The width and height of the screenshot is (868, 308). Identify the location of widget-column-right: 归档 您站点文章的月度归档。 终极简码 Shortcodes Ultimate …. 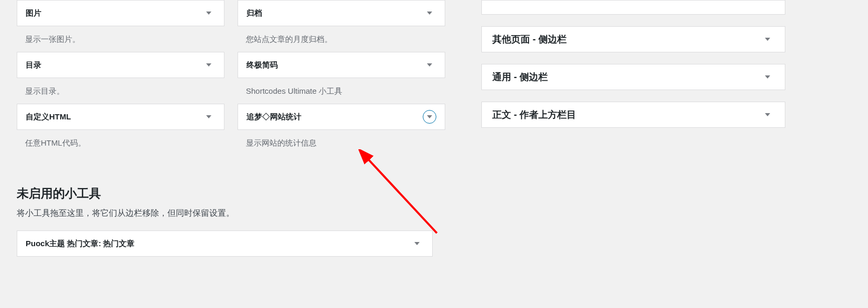
(341, 78).